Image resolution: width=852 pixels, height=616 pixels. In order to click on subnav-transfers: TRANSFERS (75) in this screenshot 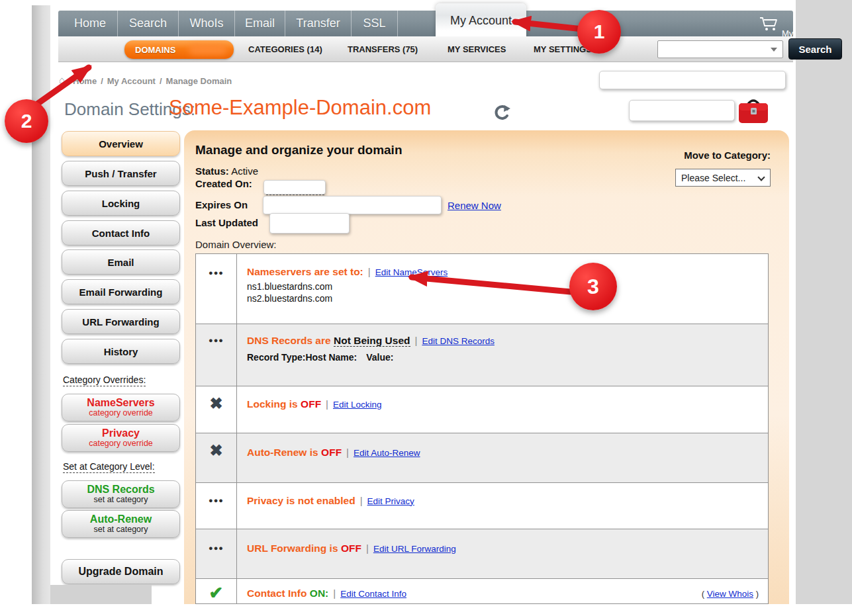, I will do `click(383, 49)`.